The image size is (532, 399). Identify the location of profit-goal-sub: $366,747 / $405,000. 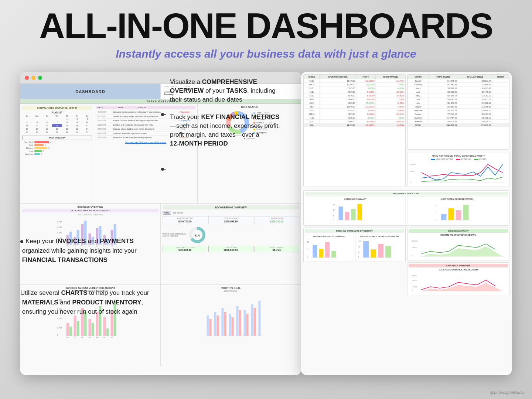
(174, 236).